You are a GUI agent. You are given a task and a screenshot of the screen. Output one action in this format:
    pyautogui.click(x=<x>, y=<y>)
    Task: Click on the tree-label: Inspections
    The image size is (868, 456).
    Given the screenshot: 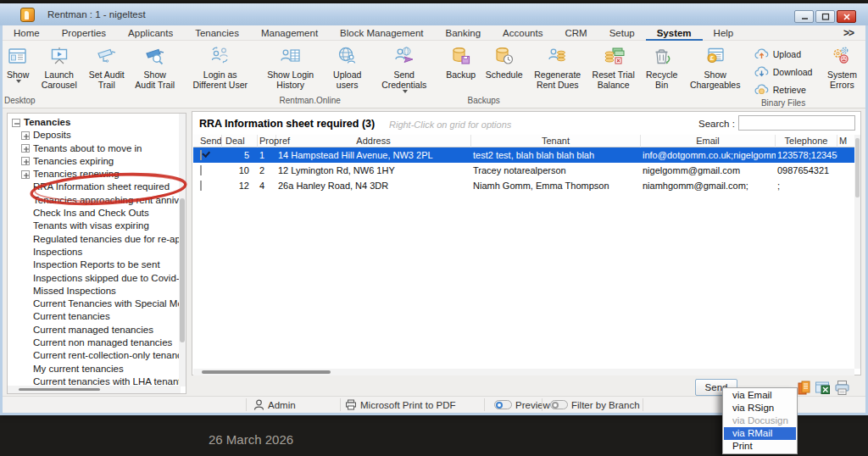 What is the action you would take?
    pyautogui.click(x=58, y=252)
    